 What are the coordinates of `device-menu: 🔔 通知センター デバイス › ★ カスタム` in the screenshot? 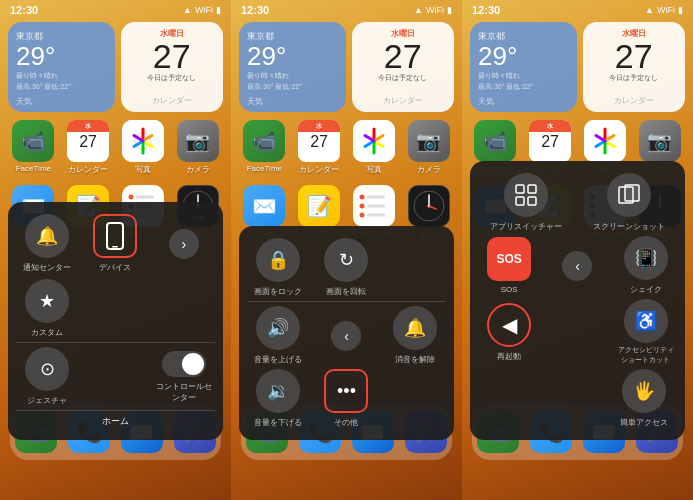 It's located at (116, 321).